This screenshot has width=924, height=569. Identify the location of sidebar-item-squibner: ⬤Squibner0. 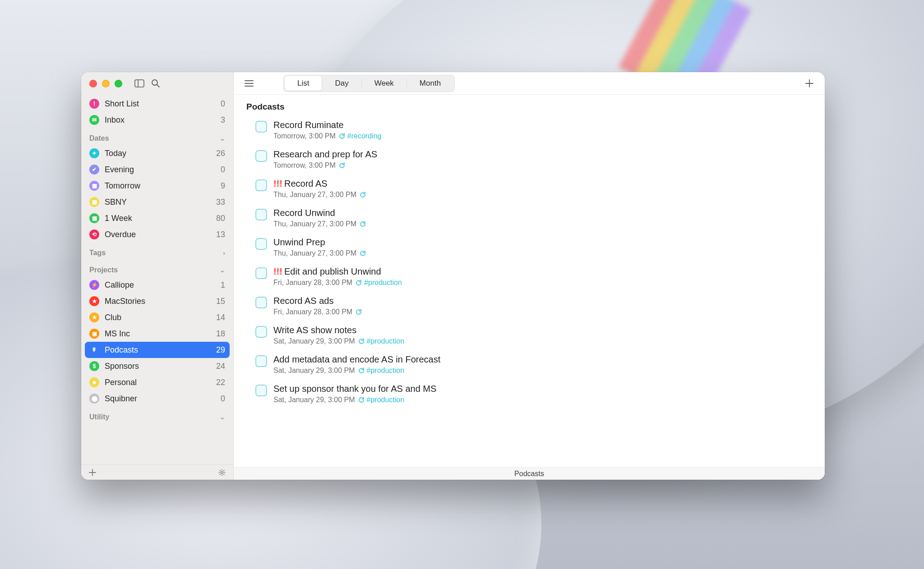
(157, 399).